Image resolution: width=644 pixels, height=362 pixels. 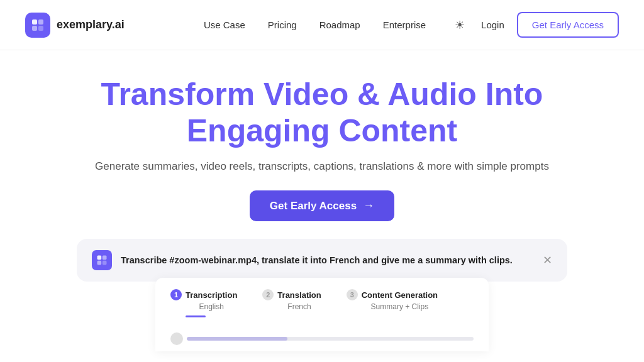 I want to click on demo-logo-icon, so click(x=102, y=260).